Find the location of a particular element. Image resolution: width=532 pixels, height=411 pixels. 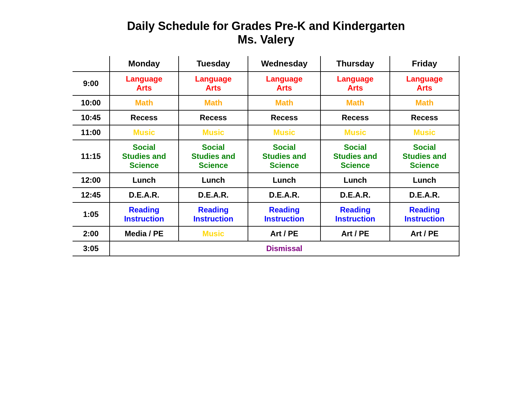

time-cell: 11:00 is located at coordinates (91, 132).